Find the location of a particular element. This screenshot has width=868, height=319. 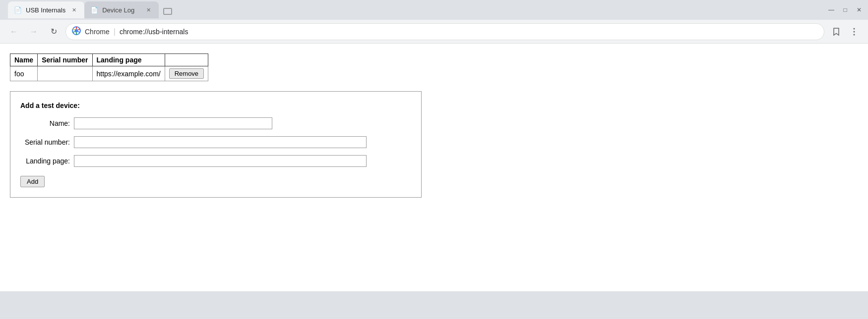

name-label: Name: is located at coordinates (45, 123).